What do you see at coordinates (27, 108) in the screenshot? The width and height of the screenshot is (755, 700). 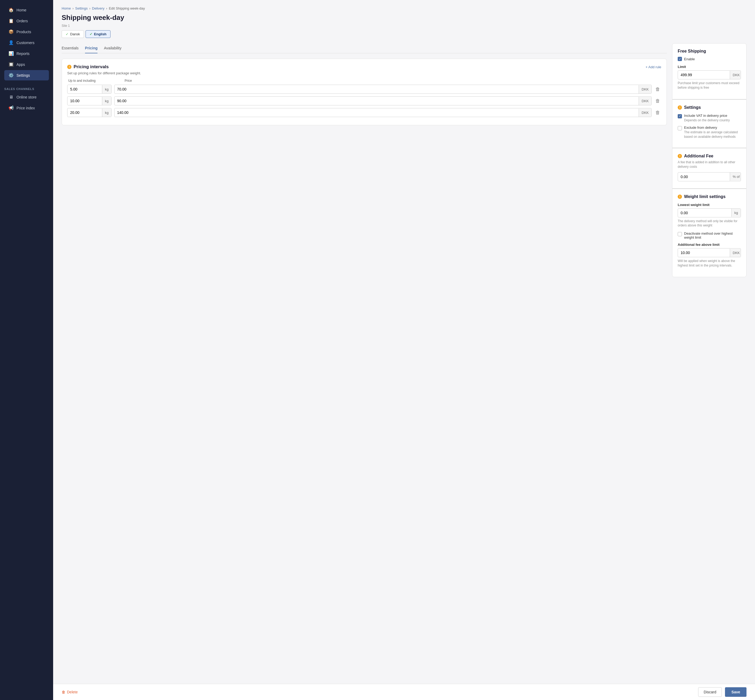 I see `sidebar-item-price-index: 📢 Price index` at bounding box center [27, 108].